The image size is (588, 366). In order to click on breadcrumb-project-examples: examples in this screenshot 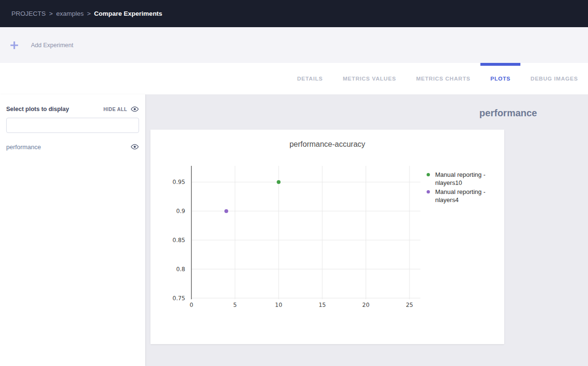, I will do `click(70, 13)`.